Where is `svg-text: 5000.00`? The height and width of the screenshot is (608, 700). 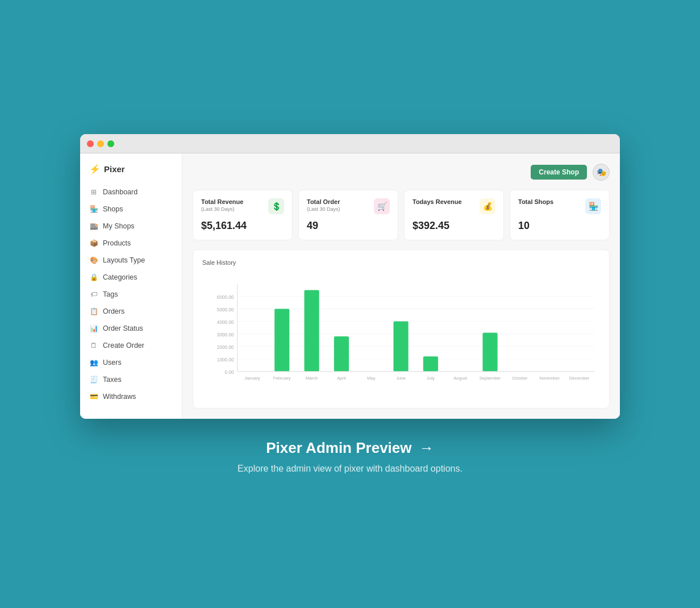
svg-text: 5000.00 is located at coordinates (226, 310).